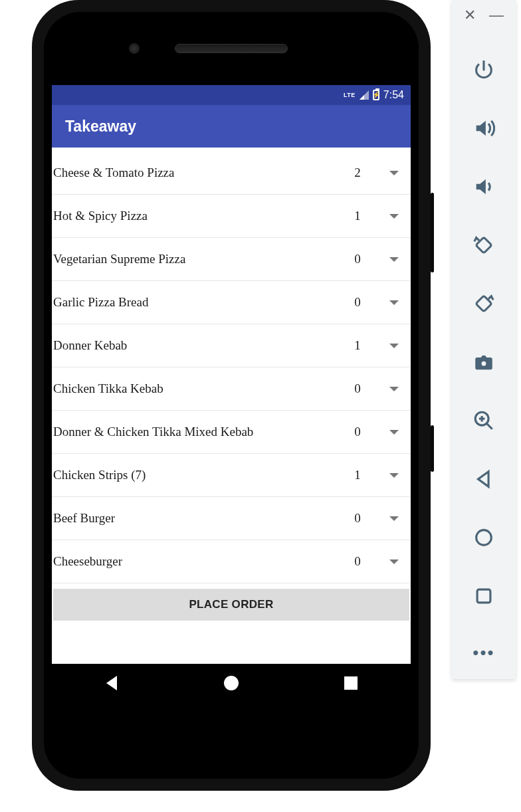 The image size is (521, 812). I want to click on volume-down-icon, so click(484, 187).